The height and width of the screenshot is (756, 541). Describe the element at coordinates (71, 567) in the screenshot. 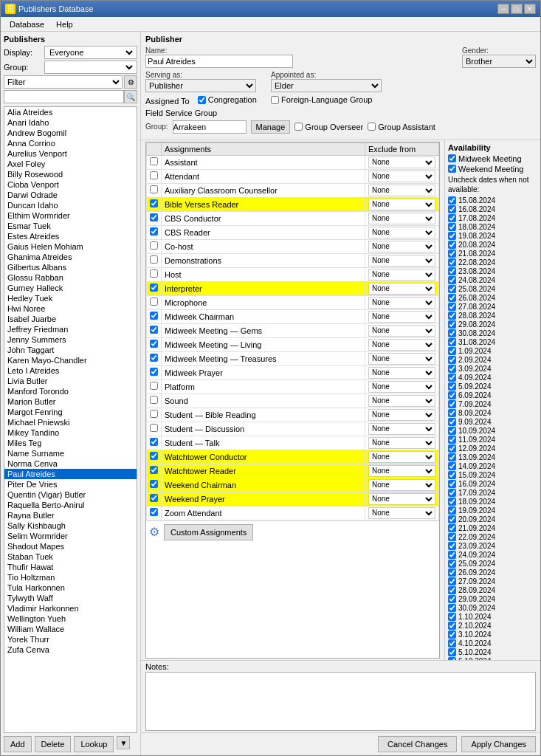

I see `publisher-list-item: Thufir Hawat` at that location.